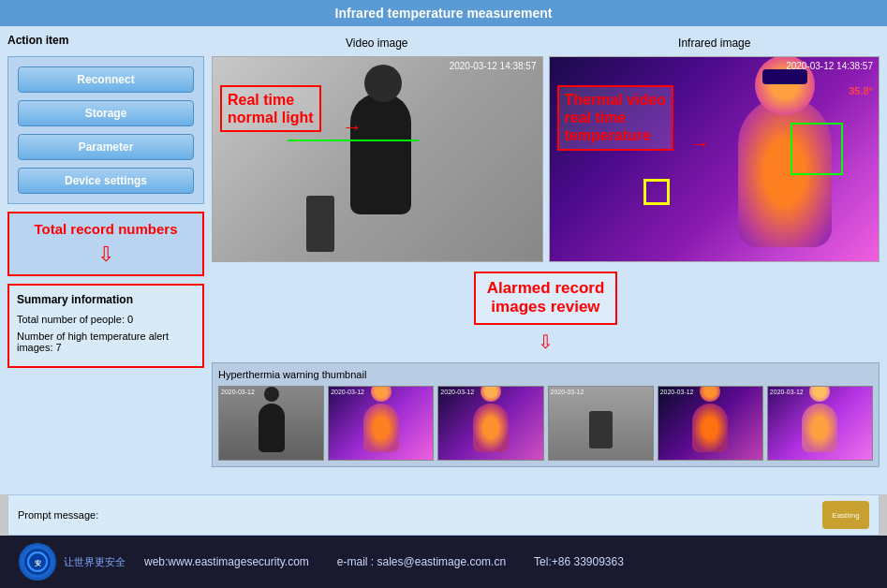  Describe the element at coordinates (105, 228) in the screenshot. I see `total-record-label: Total record numbers` at that location.